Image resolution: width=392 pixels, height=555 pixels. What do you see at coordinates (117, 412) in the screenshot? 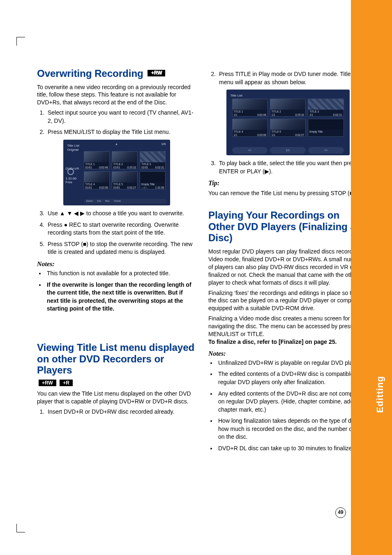
I see `viewing-steps: Insert DVD+R or DVD+RW disc recorded alr…` at bounding box center [117, 412].